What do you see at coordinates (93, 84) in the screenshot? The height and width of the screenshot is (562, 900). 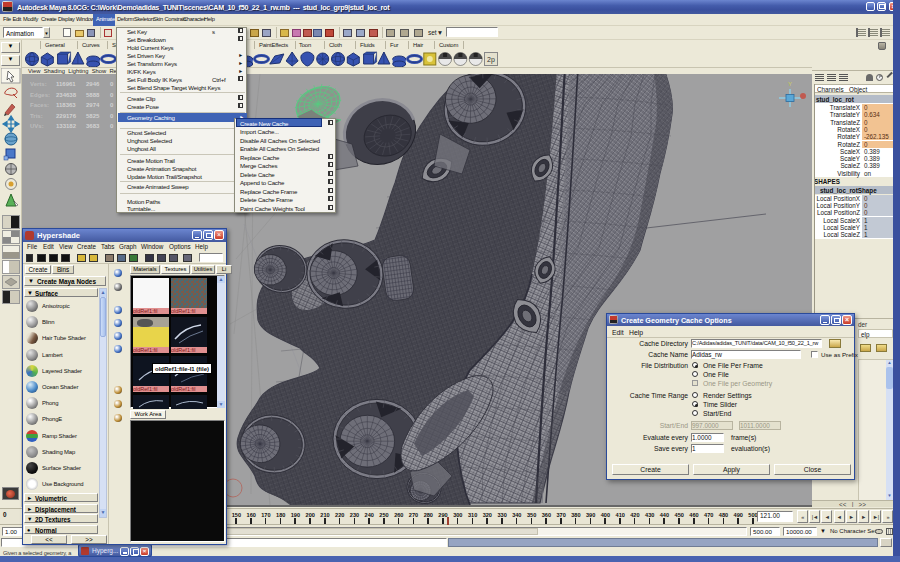 I see `svg-text: 2946` at bounding box center [93, 84].